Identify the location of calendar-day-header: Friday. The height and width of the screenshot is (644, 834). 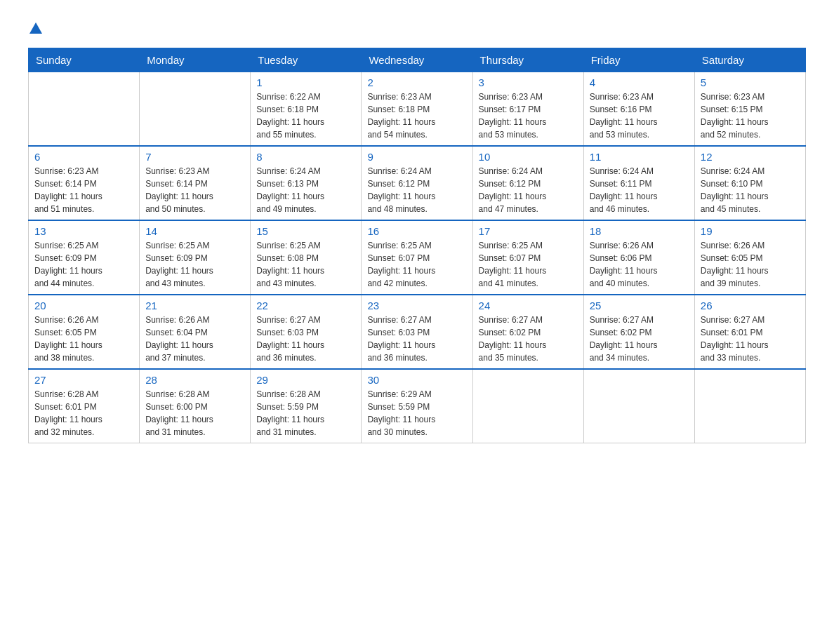
(639, 60).